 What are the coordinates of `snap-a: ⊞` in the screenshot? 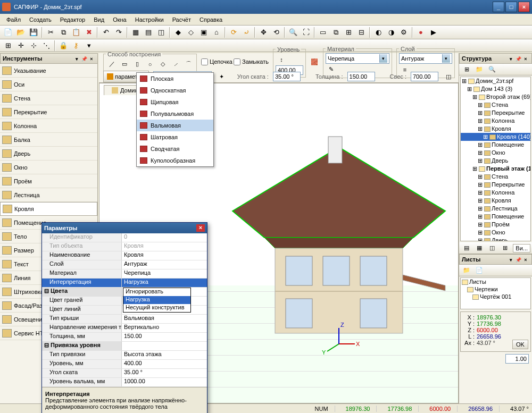 It's located at (8, 46).